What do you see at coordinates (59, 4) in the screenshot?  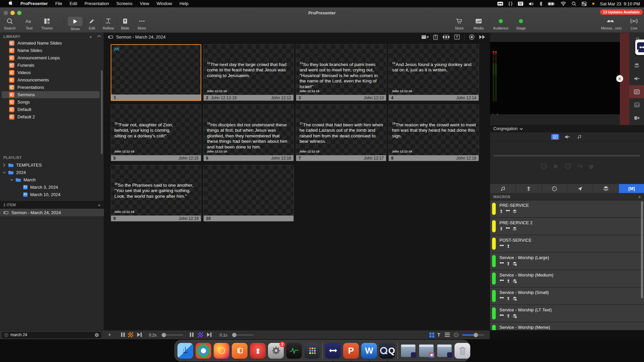 I see `menu-file: File` at bounding box center [59, 4].